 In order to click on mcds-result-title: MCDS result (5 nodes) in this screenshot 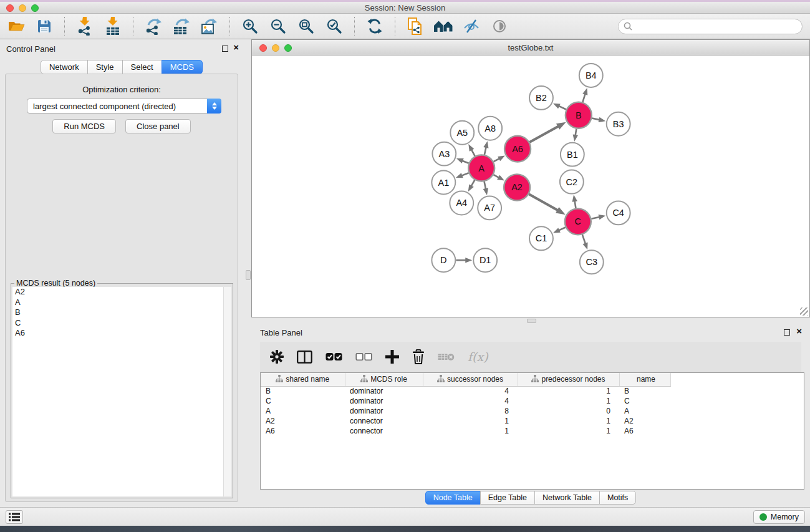, I will do `click(56, 283)`.